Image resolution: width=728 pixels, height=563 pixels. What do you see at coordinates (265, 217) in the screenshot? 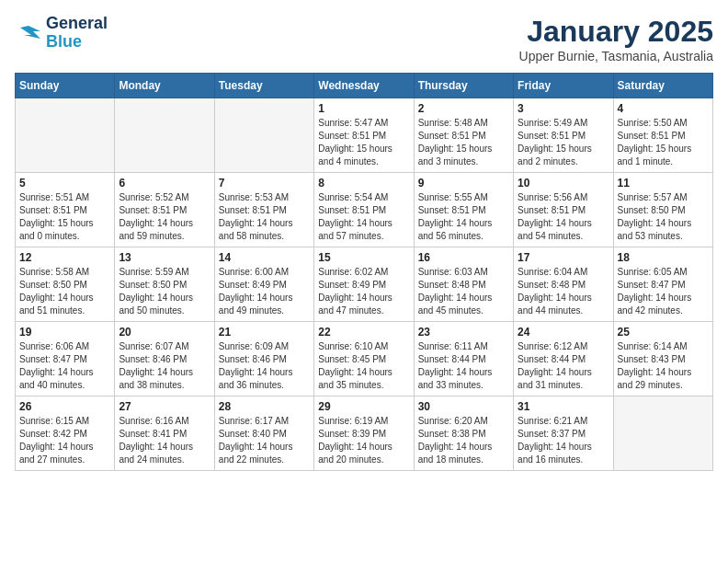
I see `day-info: Sunrise: 5:53 AM Sunset: 8:51 PM Dayligh…` at bounding box center [265, 217].